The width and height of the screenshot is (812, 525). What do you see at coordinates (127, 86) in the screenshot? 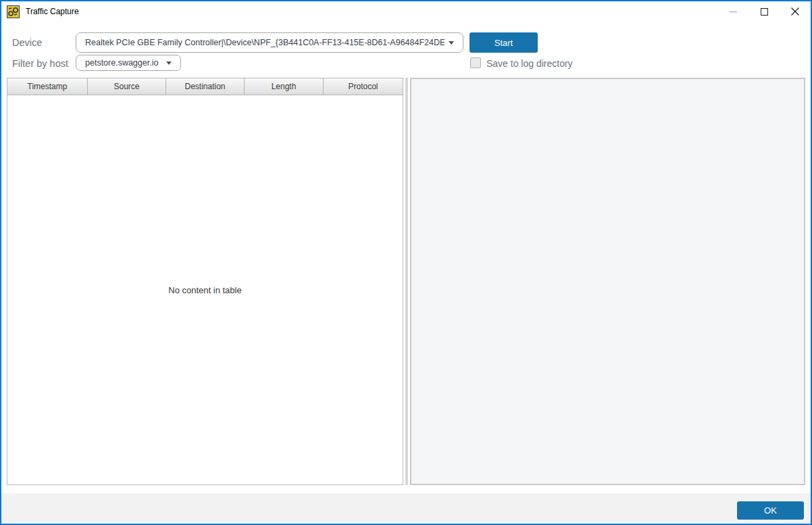
I see `column-header-source: Source` at bounding box center [127, 86].